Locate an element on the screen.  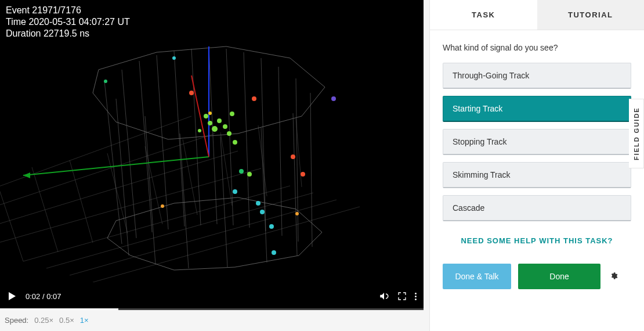
tabs: TASK TUTORIAL is located at coordinates (537, 15).